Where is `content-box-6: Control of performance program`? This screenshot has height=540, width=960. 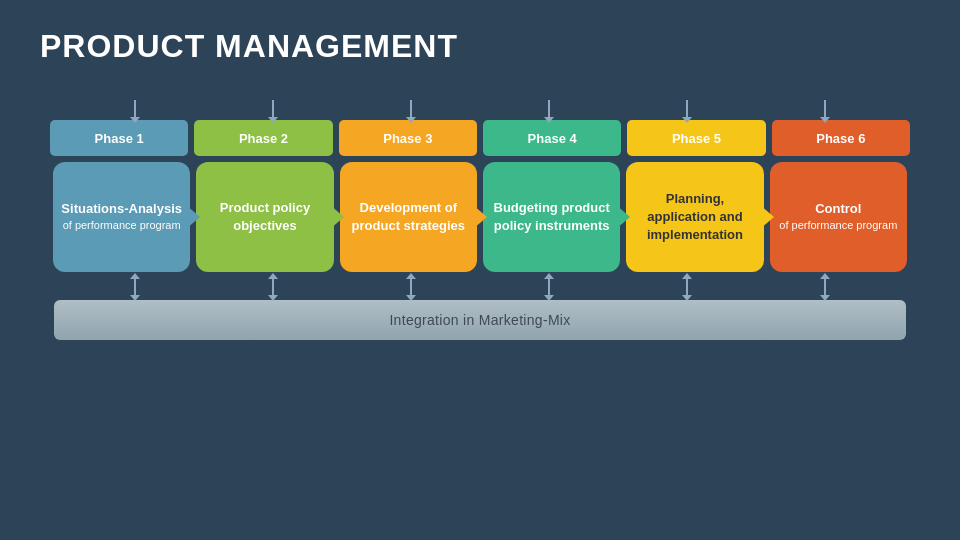
content-box-6: Control of performance program is located at coordinates (838, 217).